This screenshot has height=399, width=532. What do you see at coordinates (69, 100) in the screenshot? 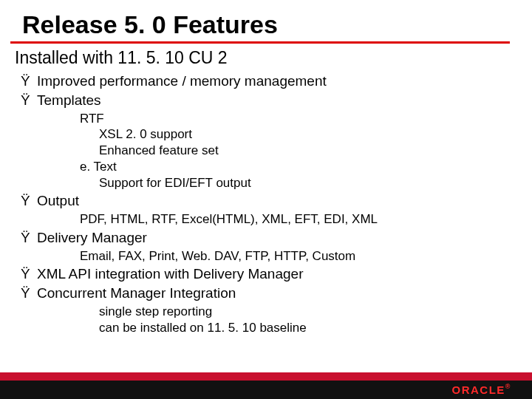
I see `bullet-text: Templates` at bounding box center [69, 100].